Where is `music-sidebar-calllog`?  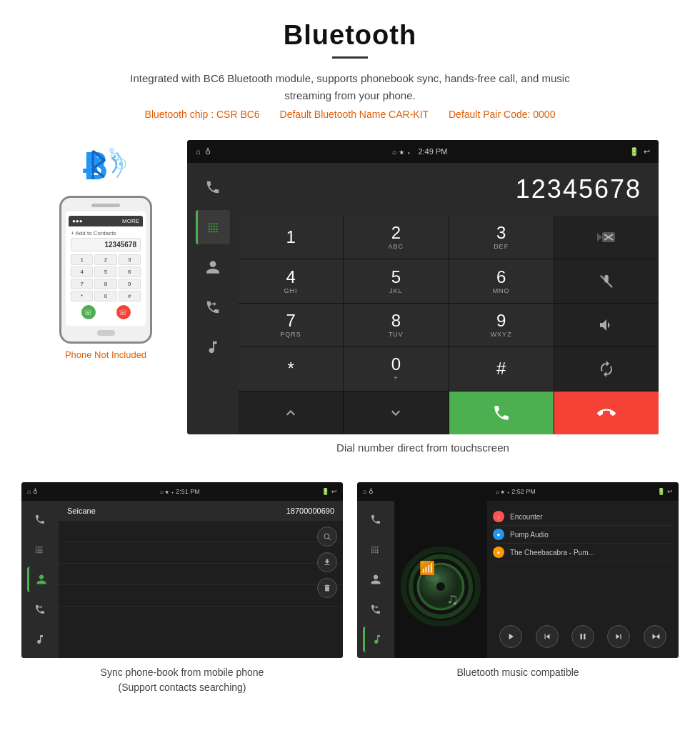 music-sidebar-calllog is located at coordinates (376, 609).